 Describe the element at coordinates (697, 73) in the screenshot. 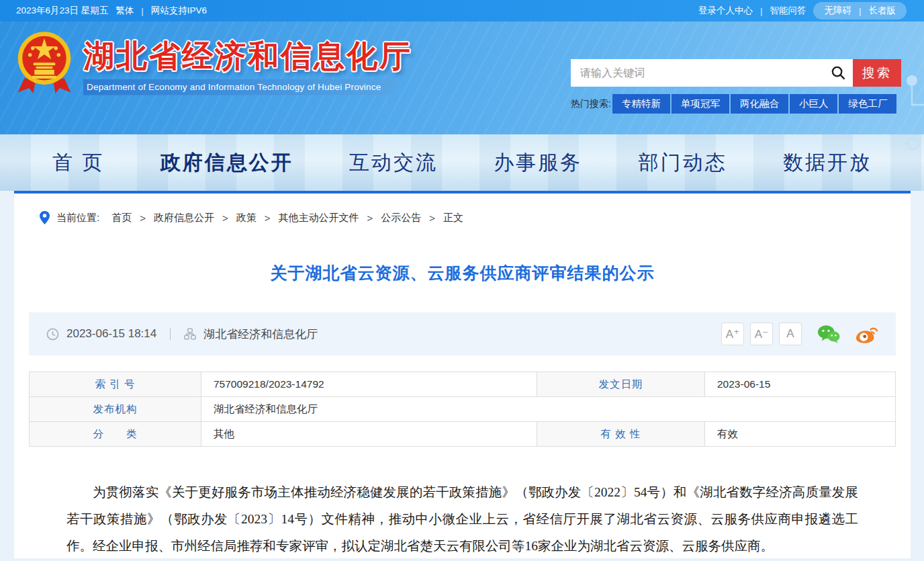

I see `search-input` at that location.